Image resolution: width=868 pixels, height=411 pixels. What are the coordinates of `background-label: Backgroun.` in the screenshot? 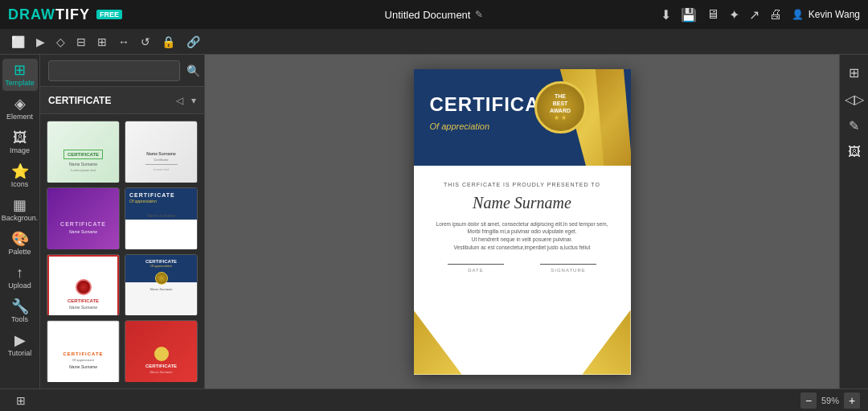 It's located at (20, 218).